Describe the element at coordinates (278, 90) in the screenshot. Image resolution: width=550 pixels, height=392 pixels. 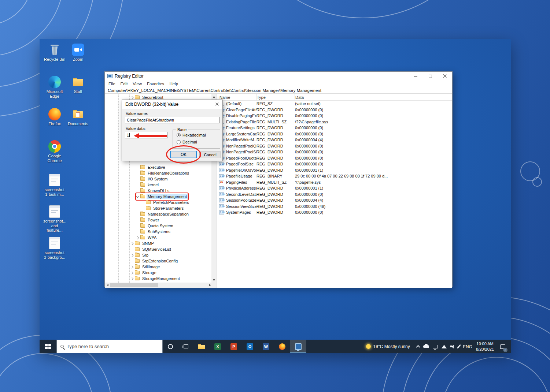
I see `address-bar: Computer\HKEY_LOCAL_MACHINE\SYSTEM\Curre…` at that location.